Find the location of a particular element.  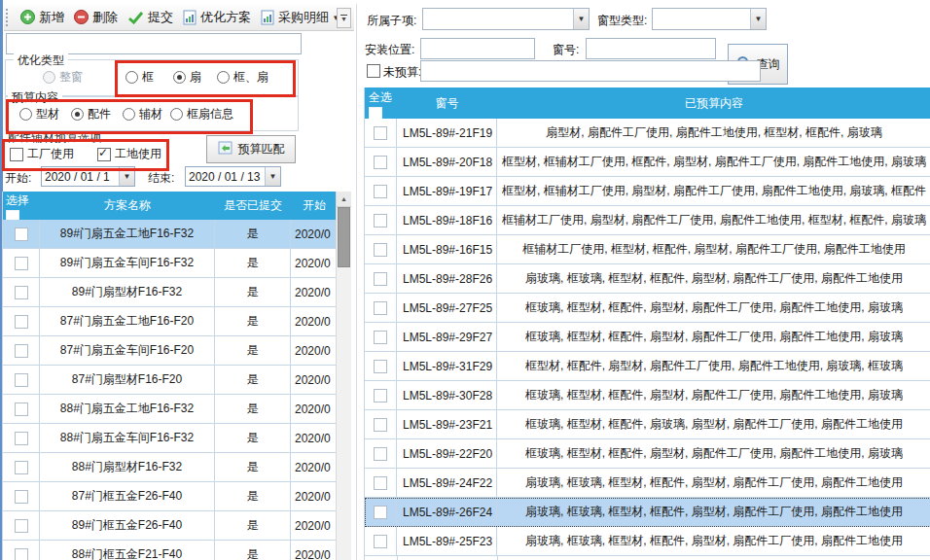

plan-row: 89#门扇五金工地F16-F32是2020/0 is located at coordinates (169, 234).